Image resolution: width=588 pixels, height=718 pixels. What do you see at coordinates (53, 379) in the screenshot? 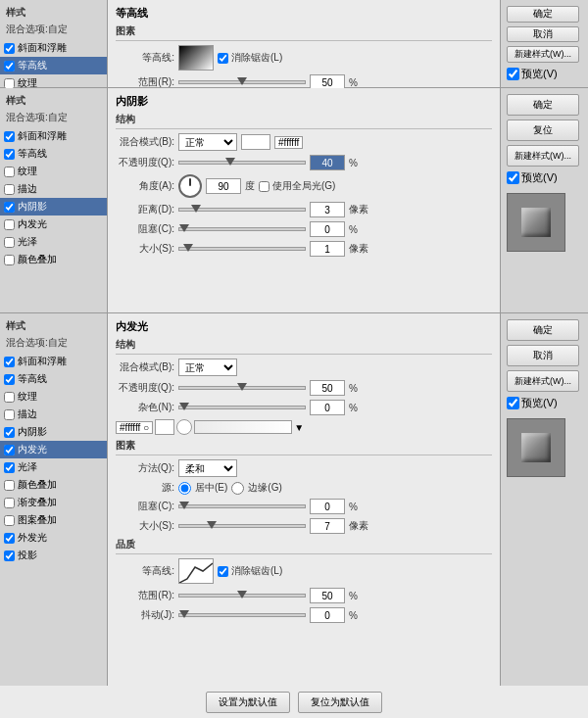
I see `ig-item-contour: 等高线` at bounding box center [53, 379].